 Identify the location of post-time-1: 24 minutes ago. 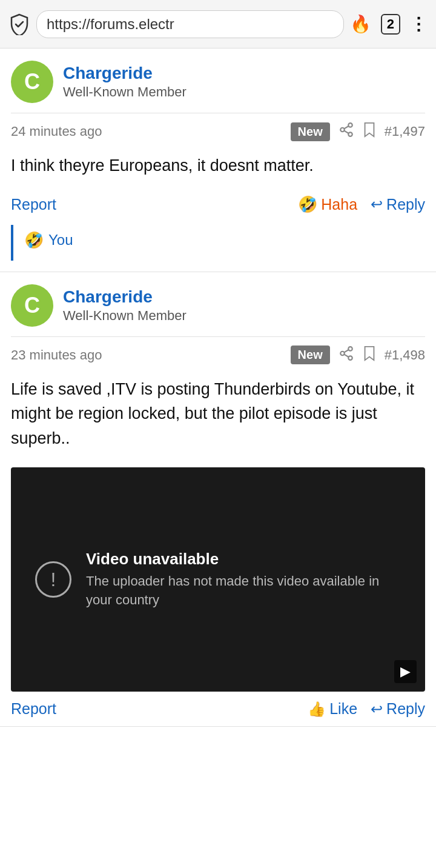
(147, 132).